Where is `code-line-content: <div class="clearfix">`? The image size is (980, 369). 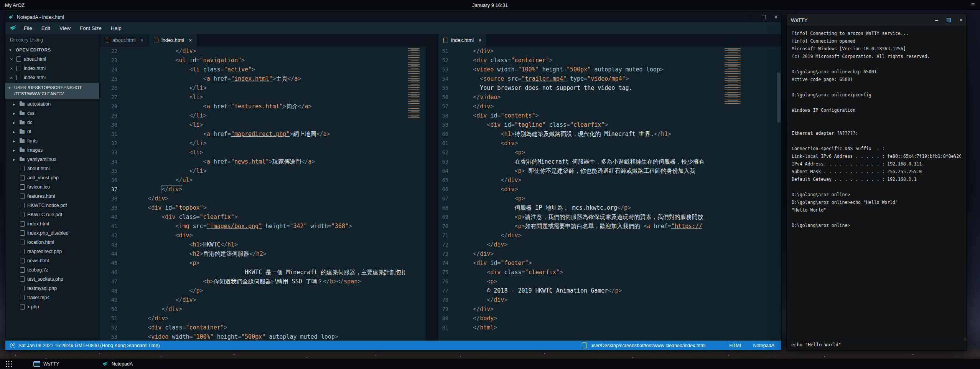
code-line-content: <div class="clearfix"> is located at coordinates (509, 272).